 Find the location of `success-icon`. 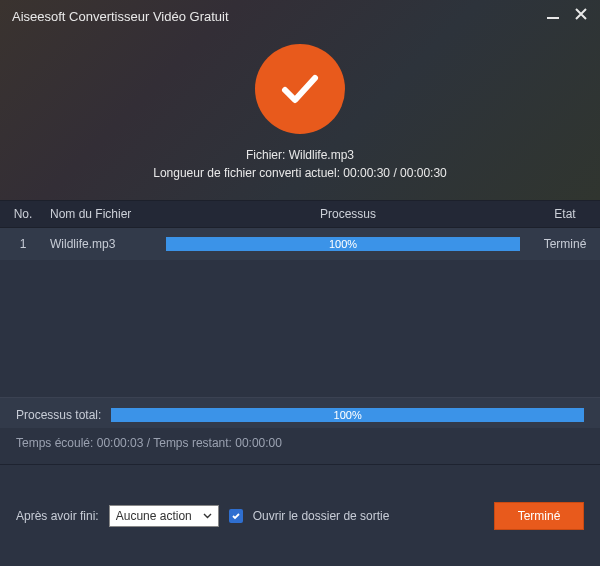

success-icon is located at coordinates (300, 89).